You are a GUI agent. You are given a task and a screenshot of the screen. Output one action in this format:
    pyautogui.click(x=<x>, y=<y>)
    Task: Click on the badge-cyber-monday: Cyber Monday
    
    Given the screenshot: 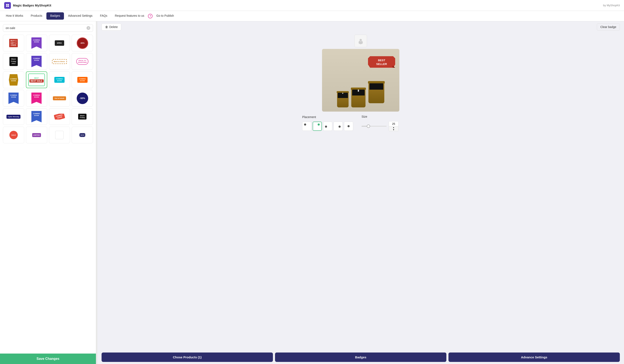 What is the action you would take?
    pyautogui.click(x=13, y=117)
    